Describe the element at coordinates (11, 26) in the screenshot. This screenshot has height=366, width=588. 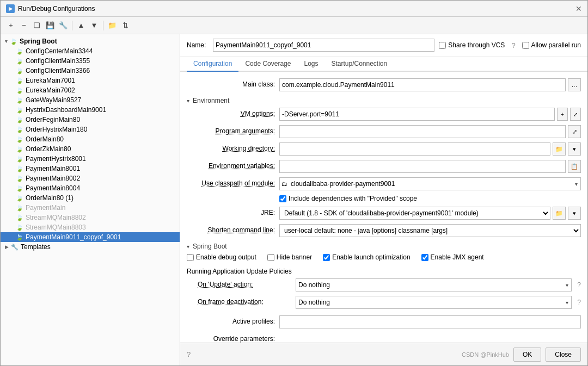
I see `add-button: +` at that location.